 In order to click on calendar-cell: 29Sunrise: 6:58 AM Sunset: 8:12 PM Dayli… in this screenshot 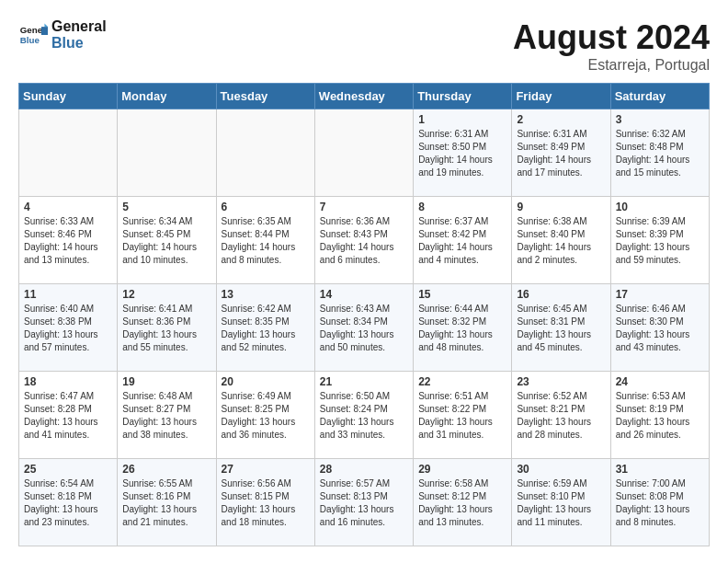, I will do `click(463, 502)`.